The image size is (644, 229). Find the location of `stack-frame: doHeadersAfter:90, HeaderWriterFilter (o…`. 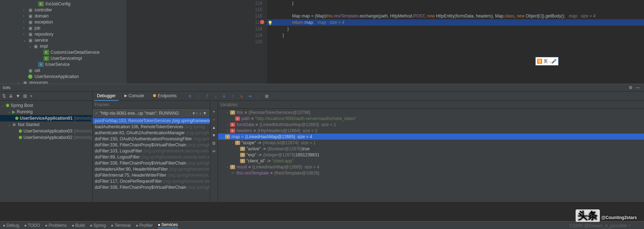

stack-frame: doHeadersAfter:90, HeaderWriterFilter (o… is located at coordinates (151, 170).